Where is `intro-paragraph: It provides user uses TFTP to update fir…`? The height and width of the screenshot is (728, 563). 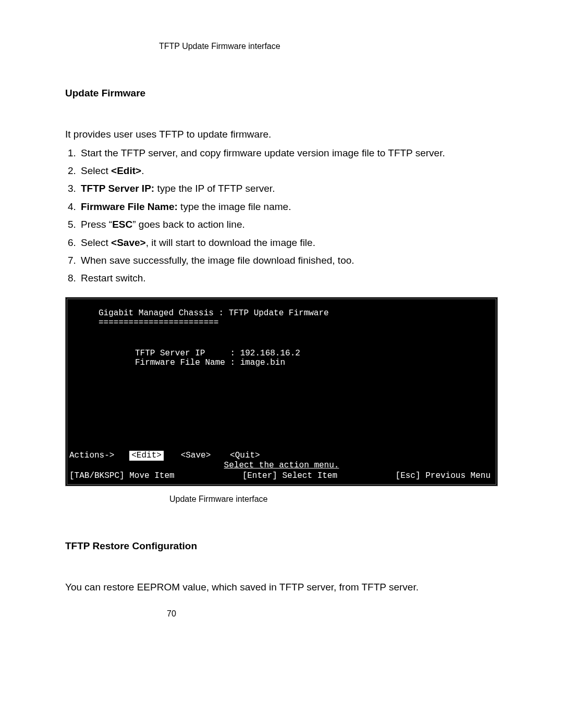
intro-paragraph: It provides user uses TFTP to update fir… is located at coordinates (282, 134).